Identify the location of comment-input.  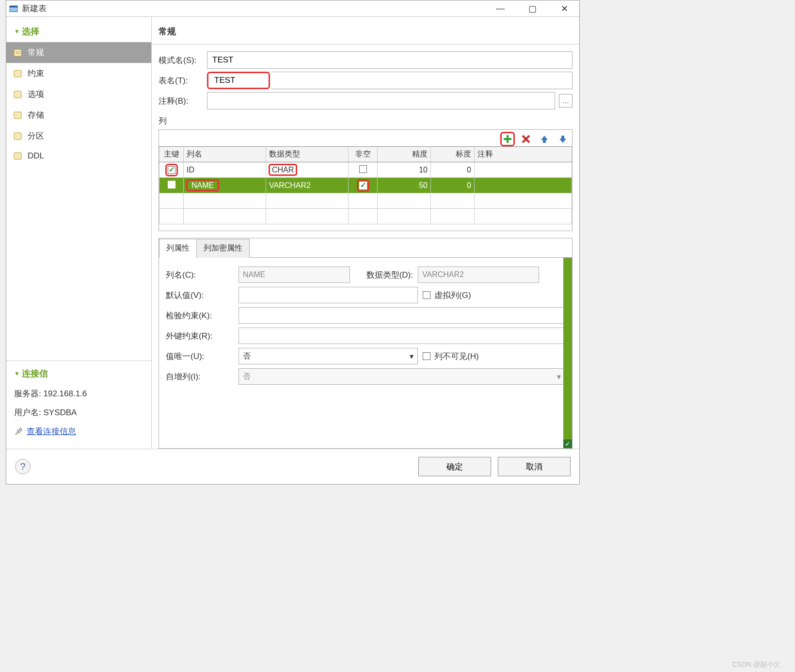
(381, 101).